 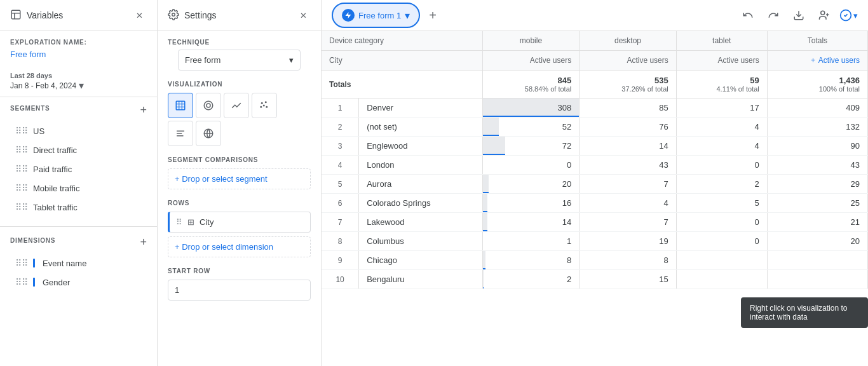 I want to click on check-button: ▾, so click(x=849, y=15).